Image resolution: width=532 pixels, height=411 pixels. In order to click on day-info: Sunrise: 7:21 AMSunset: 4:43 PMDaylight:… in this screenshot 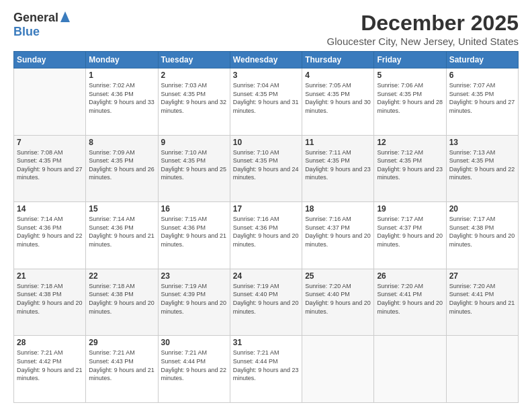, I will do `click(122, 365)`.